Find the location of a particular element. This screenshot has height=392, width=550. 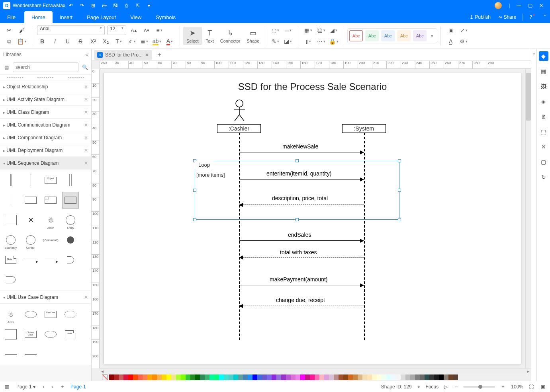

zoom-slider is located at coordinates (479, 387).